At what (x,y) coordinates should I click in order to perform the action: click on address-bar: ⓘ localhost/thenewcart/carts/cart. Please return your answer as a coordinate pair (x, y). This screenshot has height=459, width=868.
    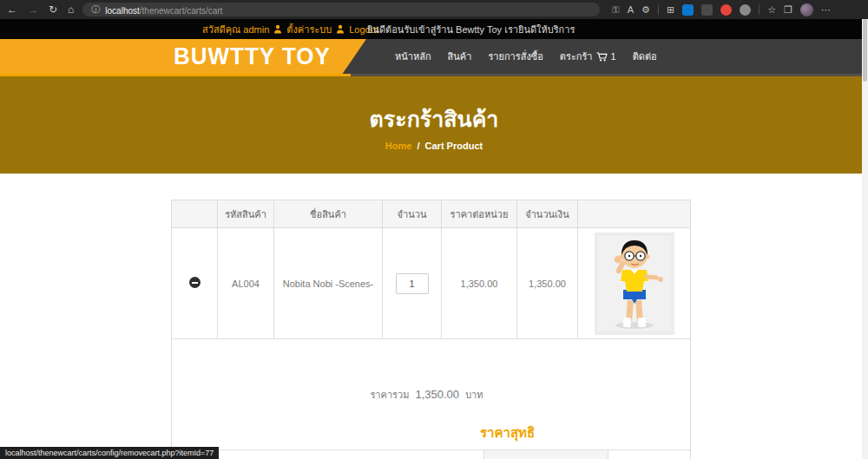
    Looking at the image, I should click on (341, 10).